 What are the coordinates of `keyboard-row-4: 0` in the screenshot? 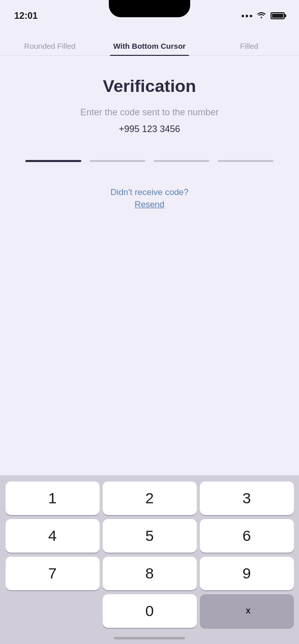 It's located at (150, 611).